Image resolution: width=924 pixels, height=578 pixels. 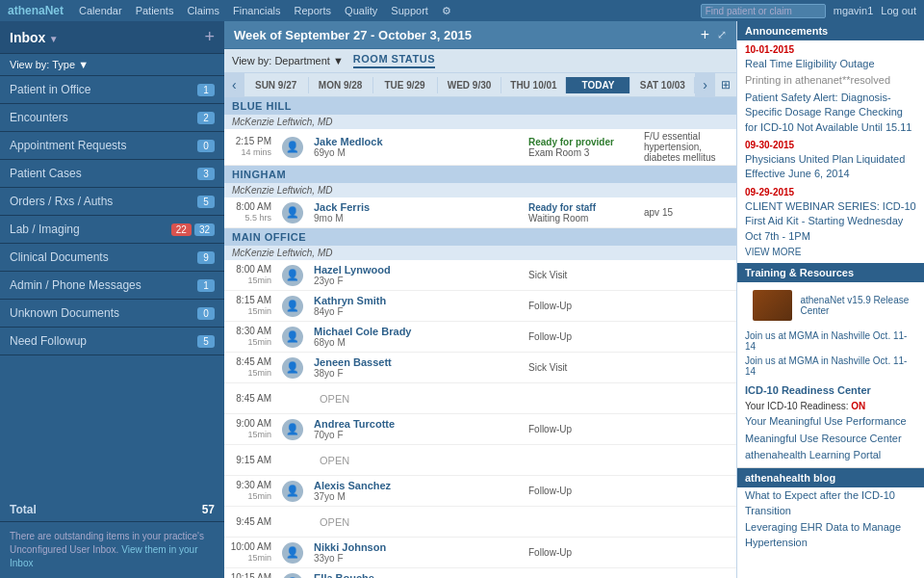 What do you see at coordinates (23, 510) in the screenshot?
I see `sidebar-total-label: Total` at bounding box center [23, 510].